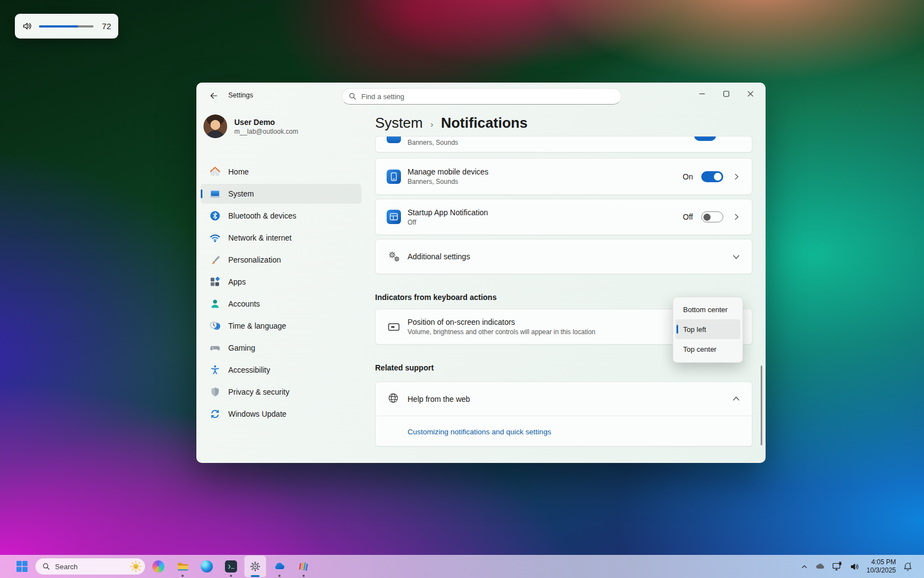 Image resolution: width=924 pixels, height=578 pixels. Describe the element at coordinates (242, 348) in the screenshot. I see `sidebar-item-label: Gaming` at that location.